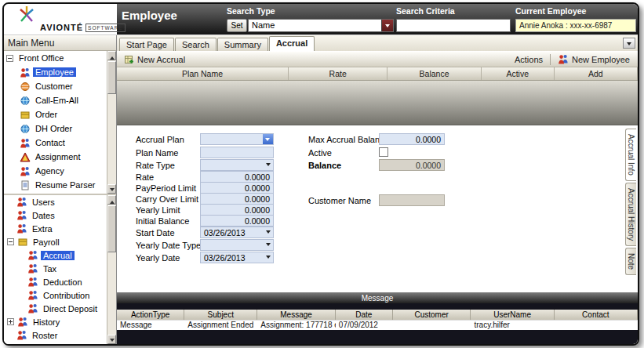 The width and height of the screenshot is (644, 348). What do you see at coordinates (27, 14) in the screenshot?
I see `avionte-logo-icon` at bounding box center [27, 14].